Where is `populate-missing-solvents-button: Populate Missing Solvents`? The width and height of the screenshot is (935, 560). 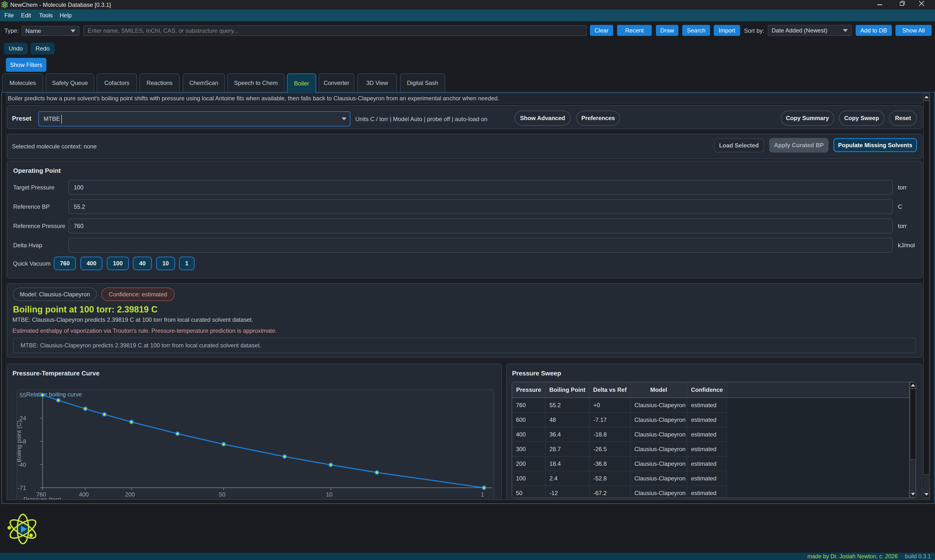
populate-missing-solvents-button: Populate Missing Solvents is located at coordinates (875, 145).